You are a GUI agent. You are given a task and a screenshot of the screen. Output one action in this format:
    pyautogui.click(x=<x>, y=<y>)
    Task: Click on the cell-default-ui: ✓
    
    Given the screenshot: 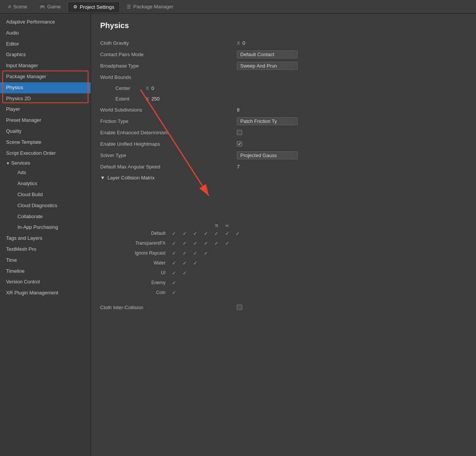 What is the action you would take?
    pyautogui.click(x=195, y=233)
    